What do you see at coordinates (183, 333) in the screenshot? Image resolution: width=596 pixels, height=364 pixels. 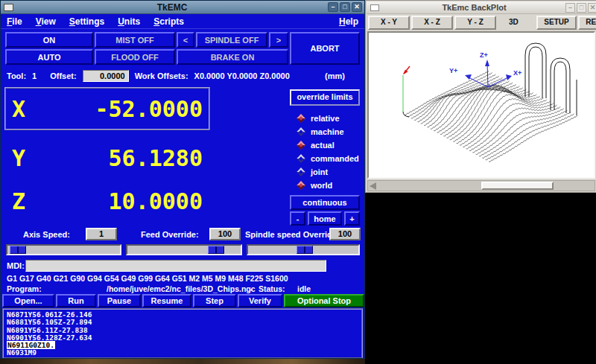 I see `program-listing: N6871Y56.061Z-26.146N6881Y56.105Z-27.894…` at bounding box center [183, 333].